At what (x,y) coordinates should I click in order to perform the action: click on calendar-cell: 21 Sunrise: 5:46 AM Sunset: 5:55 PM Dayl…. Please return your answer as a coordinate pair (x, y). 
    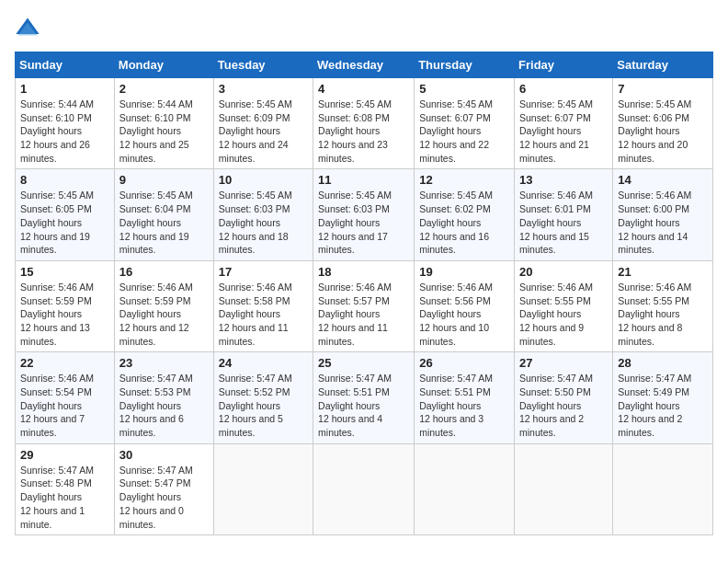
    Looking at the image, I should click on (664, 305).